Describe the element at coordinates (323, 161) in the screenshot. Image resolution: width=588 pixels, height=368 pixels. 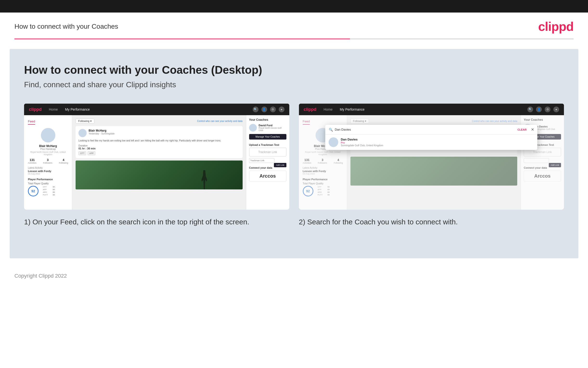
I see `stats-row-2: 131Activities 3Followers 4Following` at that location.